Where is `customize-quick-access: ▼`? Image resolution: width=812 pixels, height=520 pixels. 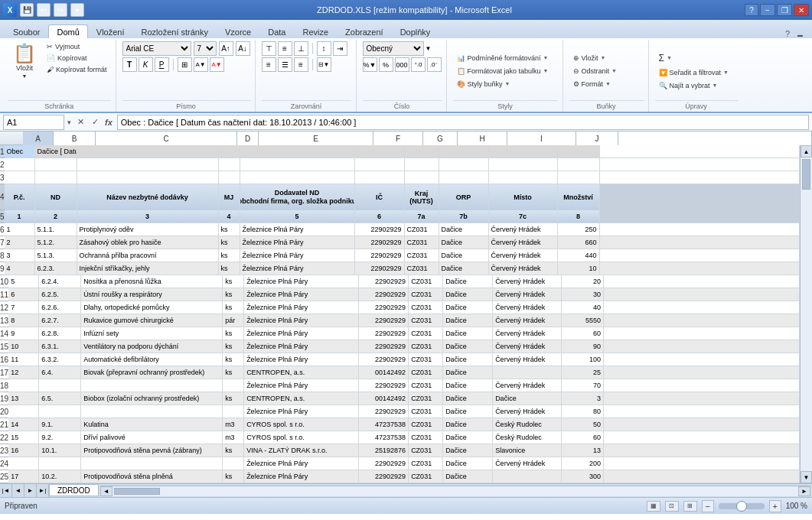 customize-quick-access: ▼ is located at coordinates (77, 10).